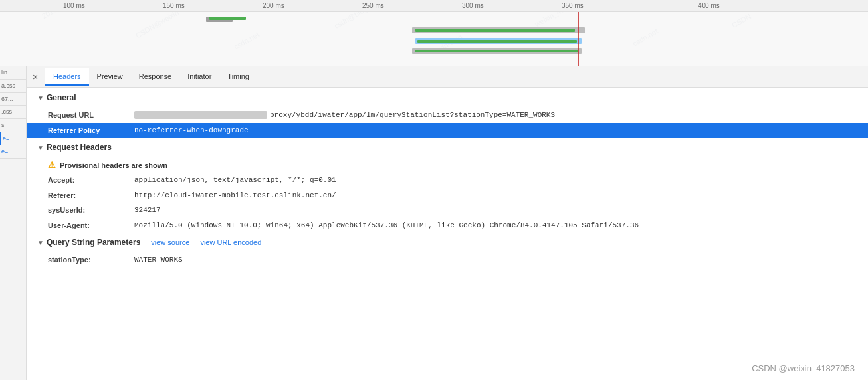 This screenshot has width=868, height=380. I want to click on ruler-label-200ms: 200 ms, so click(274, 5).